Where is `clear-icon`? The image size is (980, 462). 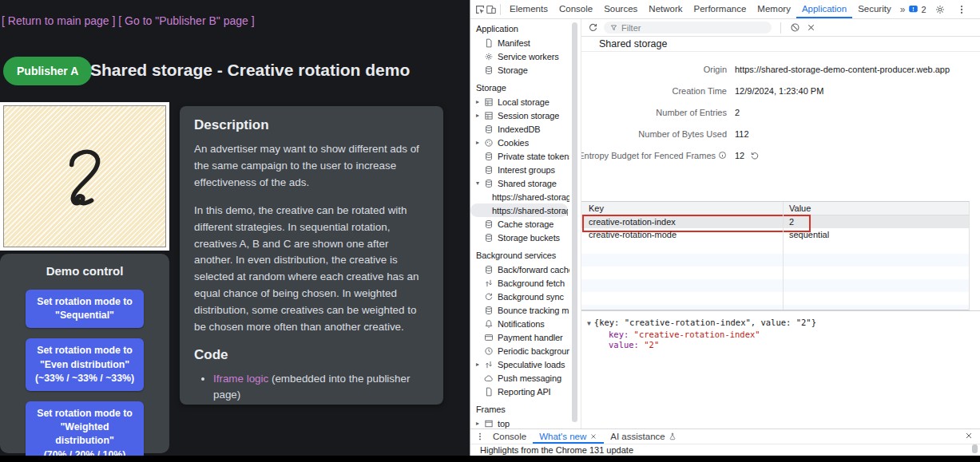
clear-icon is located at coordinates (796, 27).